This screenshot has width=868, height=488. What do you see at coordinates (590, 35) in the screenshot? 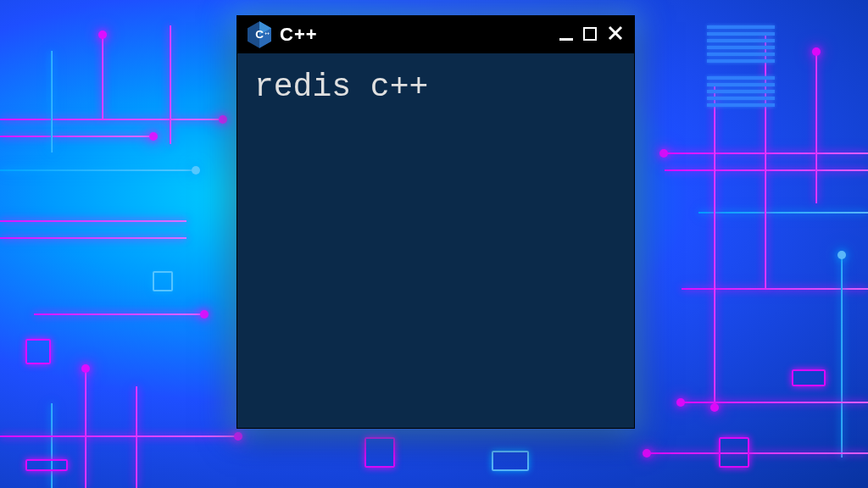
I see `maximize-button` at bounding box center [590, 35].